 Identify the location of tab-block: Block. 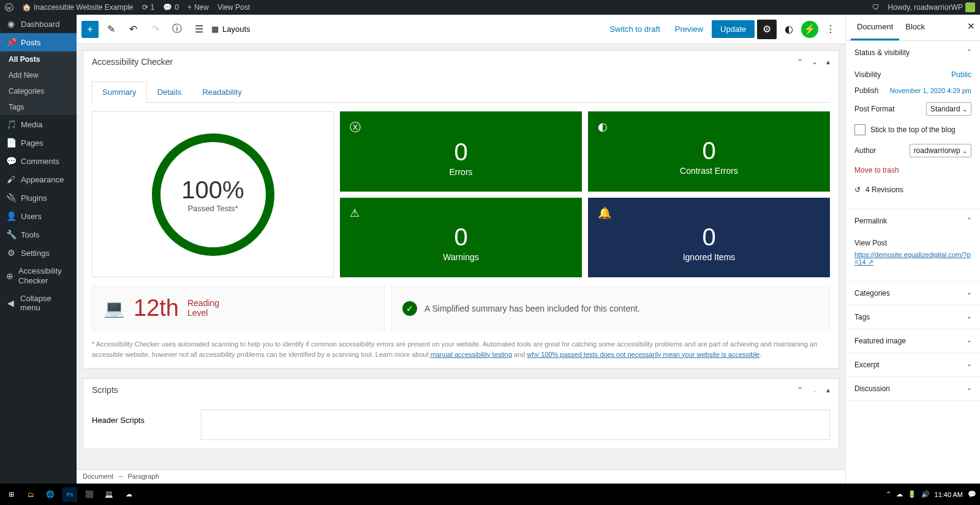
(915, 28).